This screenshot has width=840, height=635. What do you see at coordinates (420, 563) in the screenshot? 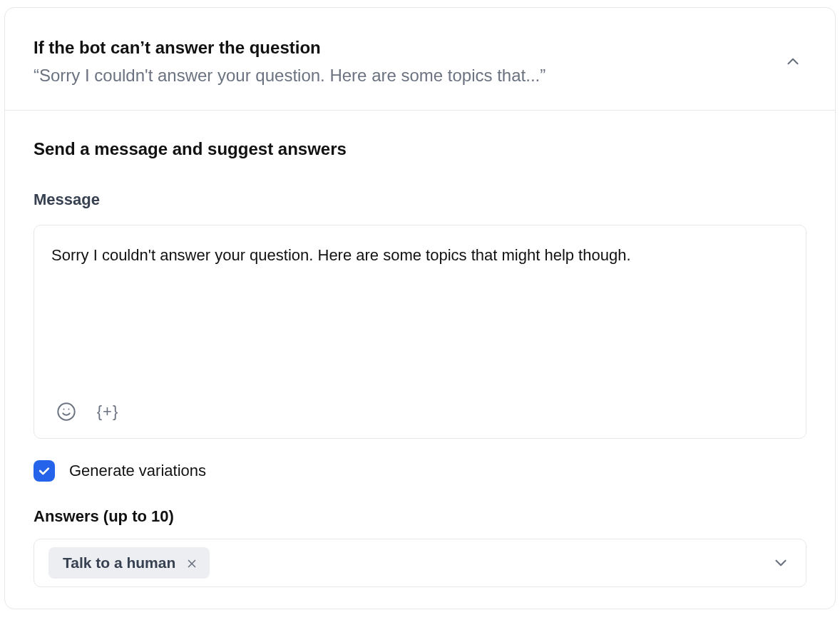
I see `answers-select: Talk to a human` at bounding box center [420, 563].